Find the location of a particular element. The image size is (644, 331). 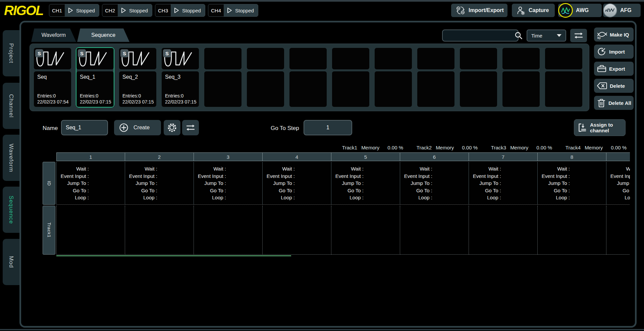

import-export-label: Import/Export is located at coordinates (486, 10).